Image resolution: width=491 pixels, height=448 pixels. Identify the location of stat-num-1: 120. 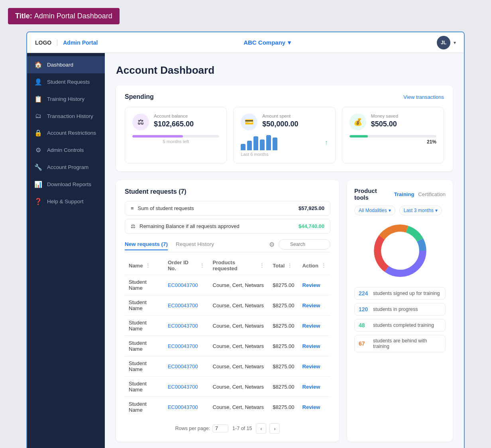
(364, 309).